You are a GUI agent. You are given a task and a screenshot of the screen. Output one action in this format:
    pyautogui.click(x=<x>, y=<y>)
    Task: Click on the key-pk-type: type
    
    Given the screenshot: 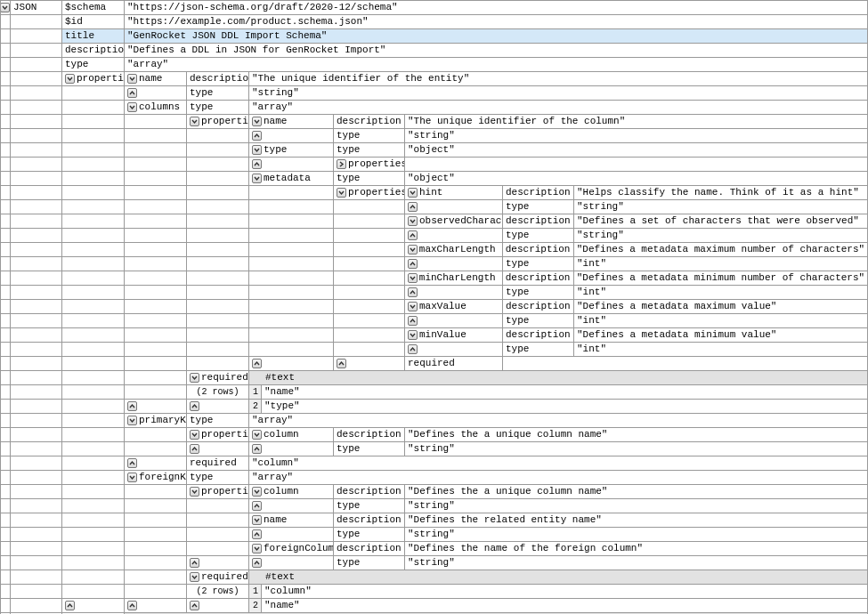 What is the action you would take?
    pyautogui.click(x=218, y=421)
    